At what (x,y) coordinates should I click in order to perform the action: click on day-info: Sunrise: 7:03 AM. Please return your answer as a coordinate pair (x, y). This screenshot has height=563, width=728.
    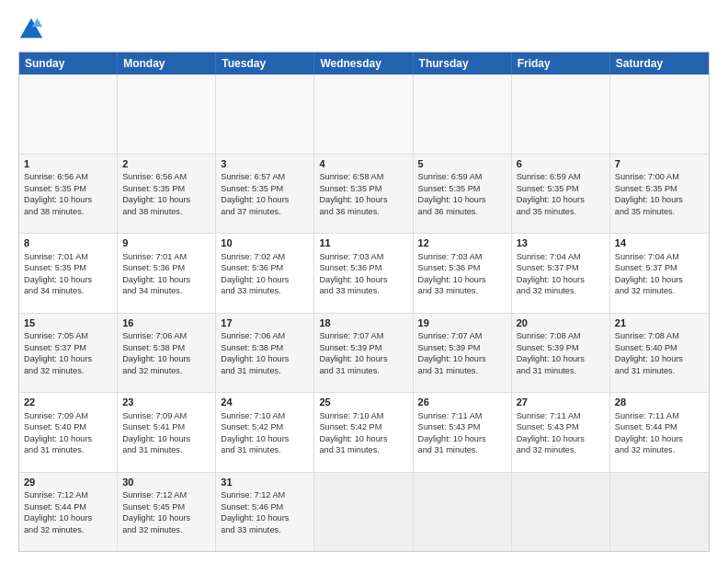
    Looking at the image, I should click on (363, 257).